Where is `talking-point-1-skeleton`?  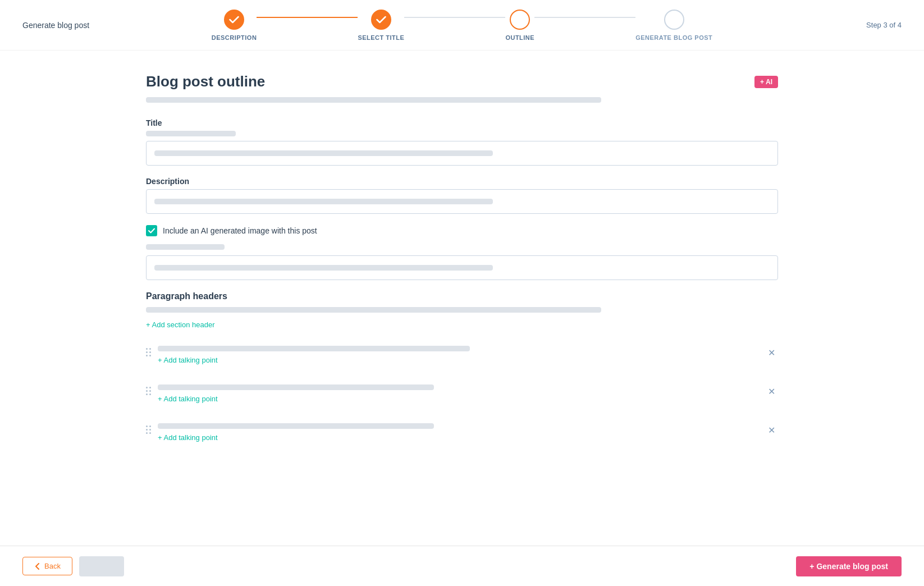
talking-point-1-skeleton is located at coordinates (314, 349).